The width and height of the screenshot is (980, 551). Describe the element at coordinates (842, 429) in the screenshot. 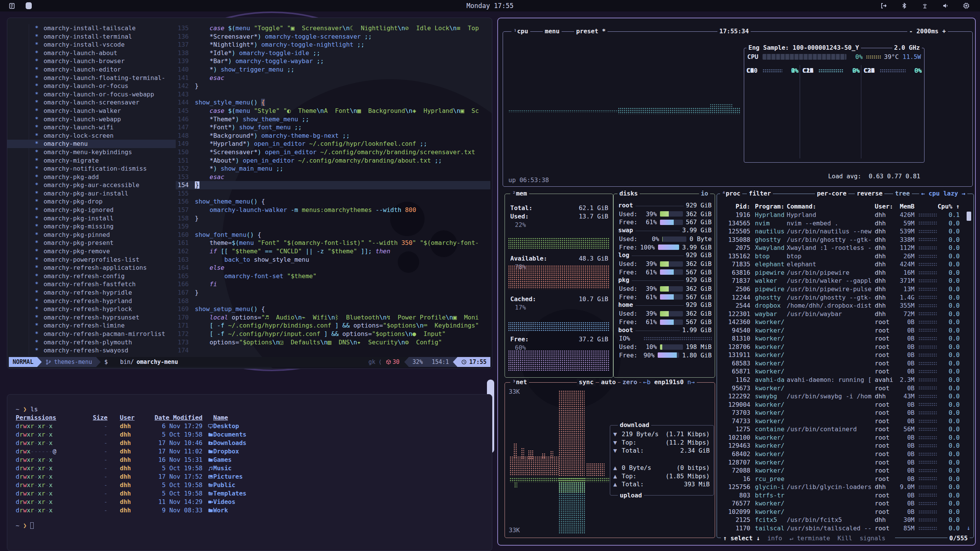

I see `process-row: 1275containe/usr/bin/containerdroot56M0.…` at that location.